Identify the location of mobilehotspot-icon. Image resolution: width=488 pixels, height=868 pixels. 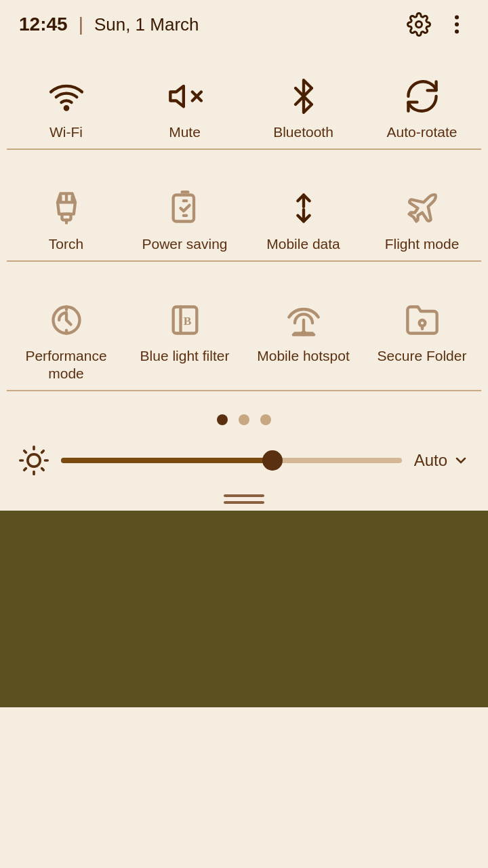
(304, 320).